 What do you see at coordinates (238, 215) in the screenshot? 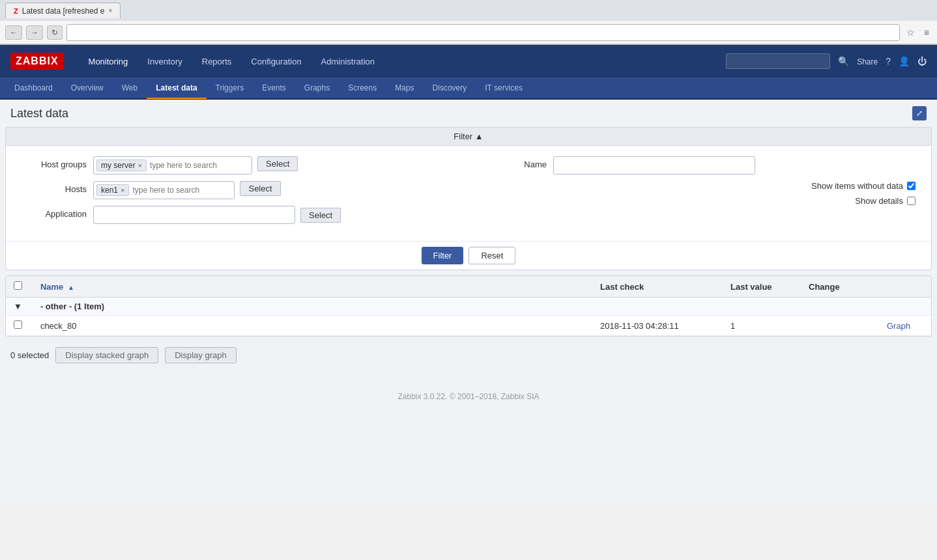
I see `application-row: Application Select` at bounding box center [238, 215].